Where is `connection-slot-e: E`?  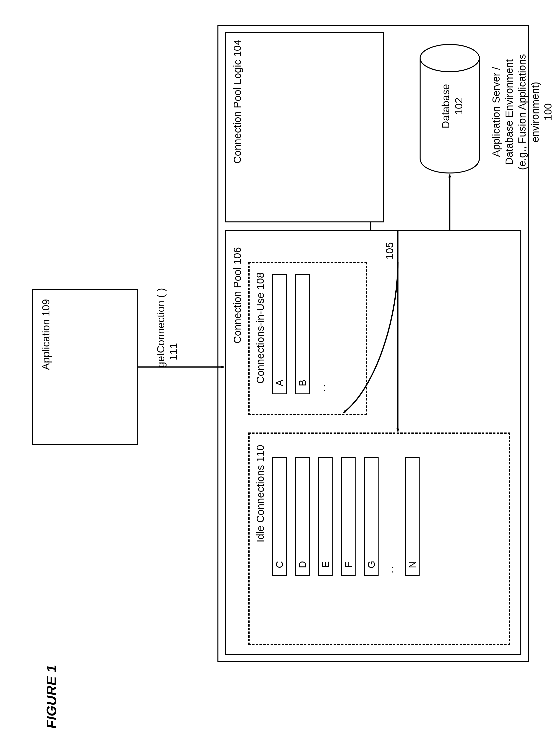
connection-slot-e: E is located at coordinates (325, 517).